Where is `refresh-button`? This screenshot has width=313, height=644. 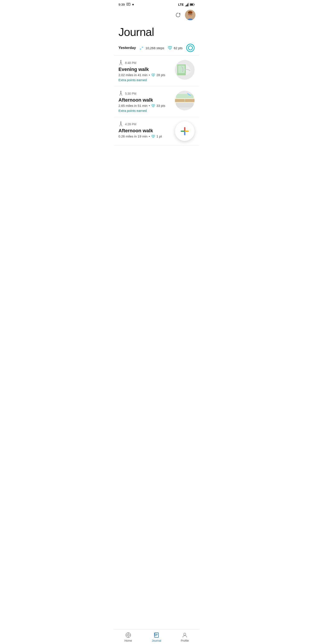 refresh-button is located at coordinates (178, 15).